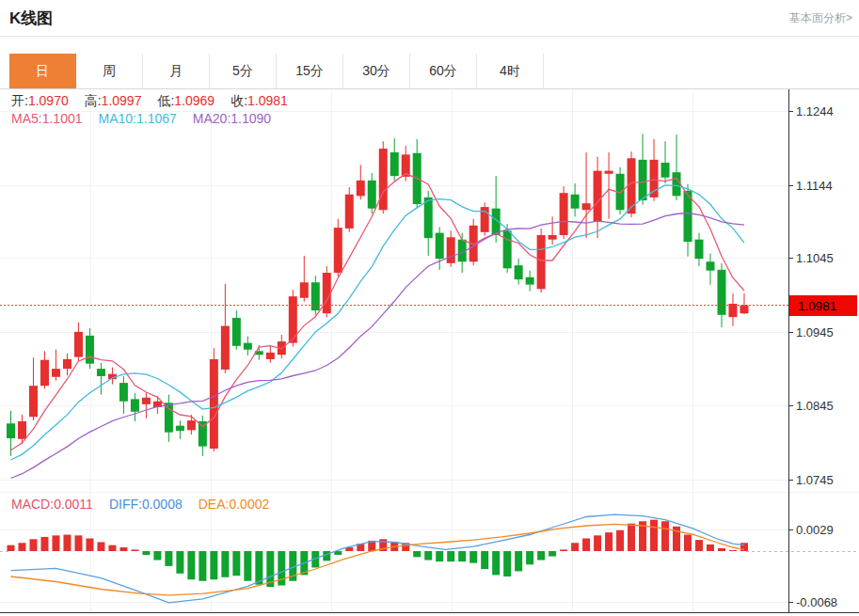 This screenshot has height=616, width=859. I want to click on ohlc-item: 开:1.0970, so click(40, 102).